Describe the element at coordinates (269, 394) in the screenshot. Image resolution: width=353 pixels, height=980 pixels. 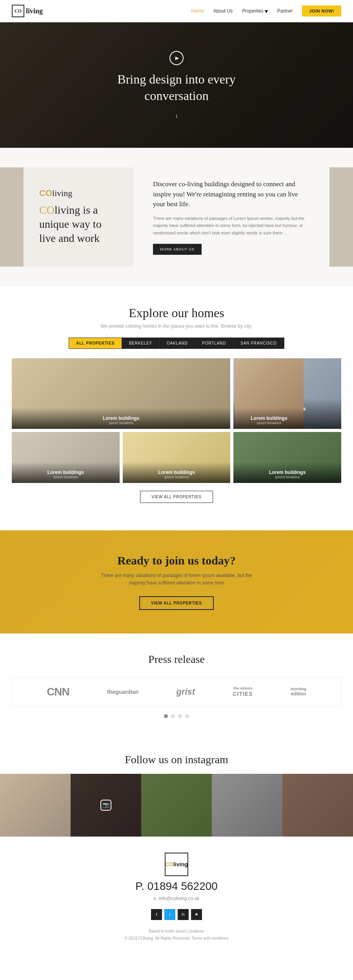
I see `property-card-3: Lorem buildings Ipsum locations` at that location.